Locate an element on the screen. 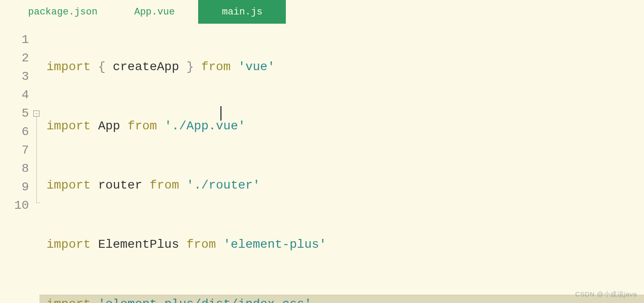  line-number: 2 is located at coordinates (14, 58).